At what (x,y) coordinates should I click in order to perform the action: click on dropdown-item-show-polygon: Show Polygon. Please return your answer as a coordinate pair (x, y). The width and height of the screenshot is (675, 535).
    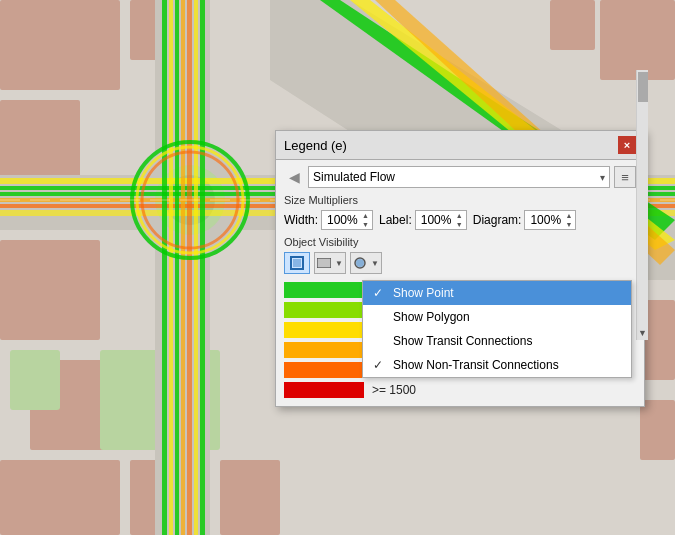
    Looking at the image, I should click on (497, 317).